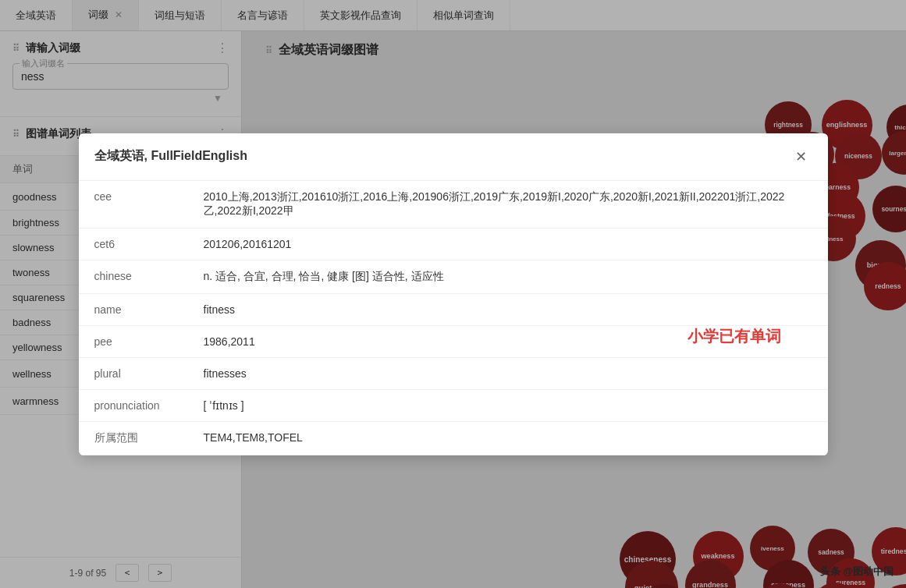 The width and height of the screenshot is (906, 588). What do you see at coordinates (453, 373) in the screenshot?
I see `modal-table-row: pluralfitnesses` at bounding box center [453, 373].